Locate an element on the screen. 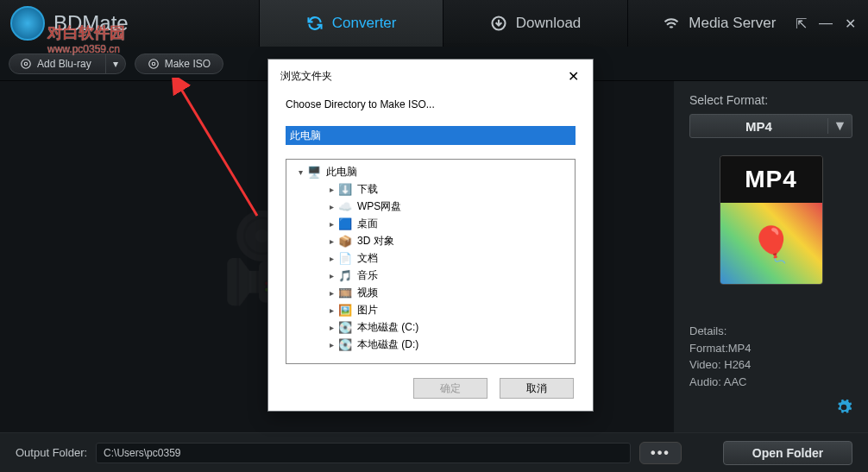 The width and height of the screenshot is (868, 472). popout-icon: ⇱ is located at coordinates (801, 24).